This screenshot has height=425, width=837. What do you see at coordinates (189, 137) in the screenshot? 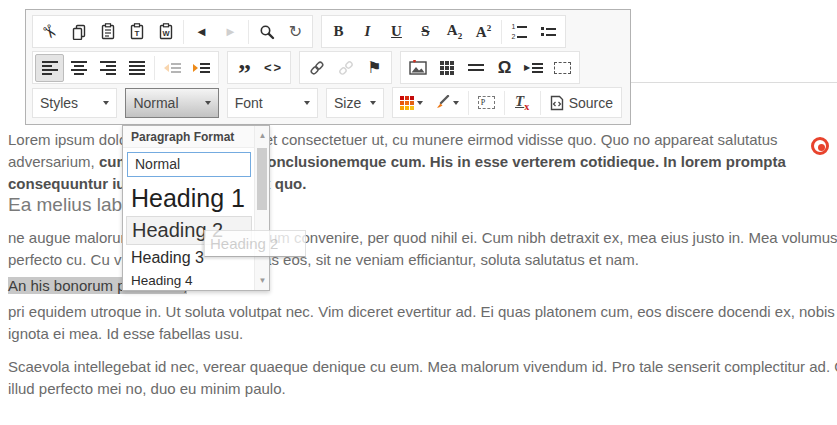
I see `panel-title: Paragraph Format` at bounding box center [189, 137].